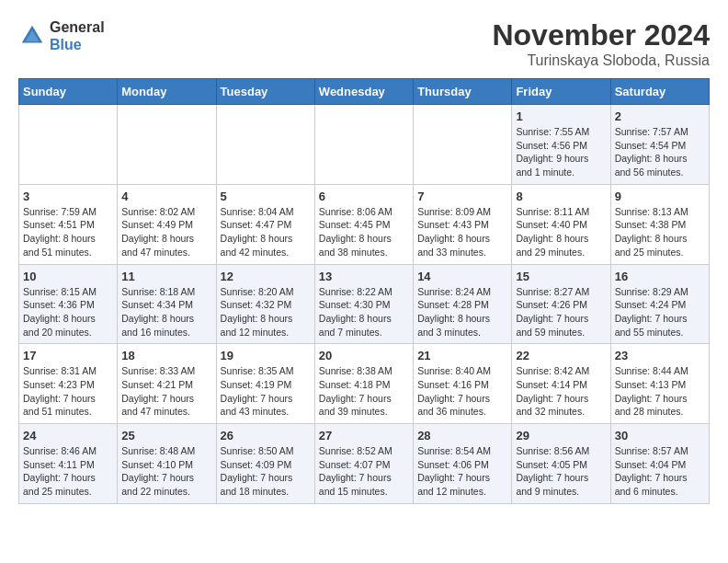 The width and height of the screenshot is (728, 563). Describe the element at coordinates (266, 355) in the screenshot. I see `day-number: 19` at that location.